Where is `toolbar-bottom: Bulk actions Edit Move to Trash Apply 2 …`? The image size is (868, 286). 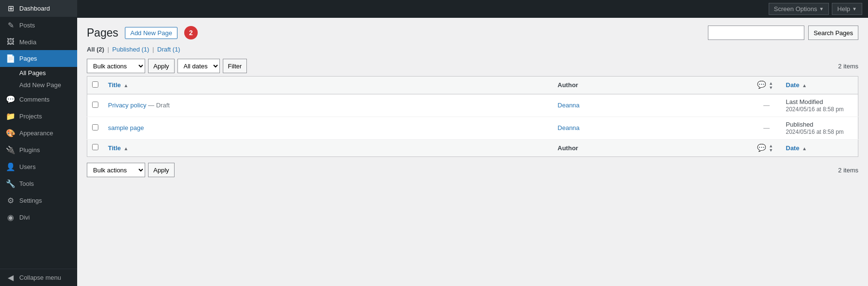
toolbar-bottom: Bulk actions Edit Move to Trash Apply 2 … is located at coordinates (473, 170).